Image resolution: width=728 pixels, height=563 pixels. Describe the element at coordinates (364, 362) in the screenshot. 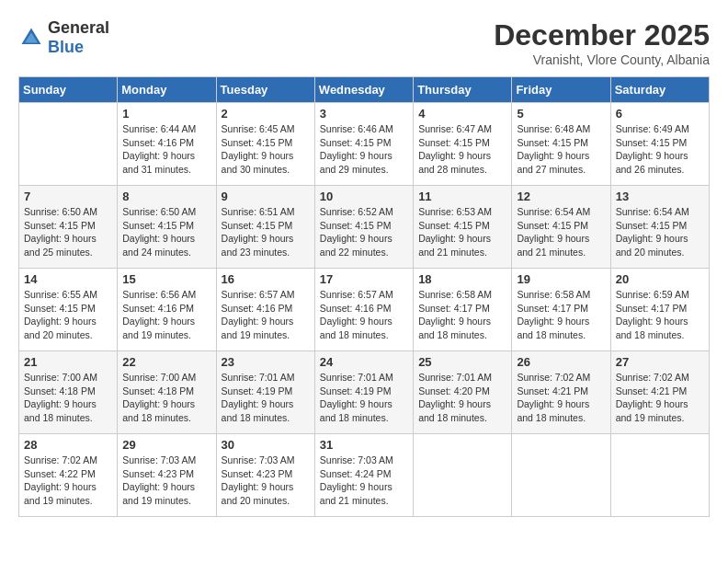

I see `day-number: 24` at that location.